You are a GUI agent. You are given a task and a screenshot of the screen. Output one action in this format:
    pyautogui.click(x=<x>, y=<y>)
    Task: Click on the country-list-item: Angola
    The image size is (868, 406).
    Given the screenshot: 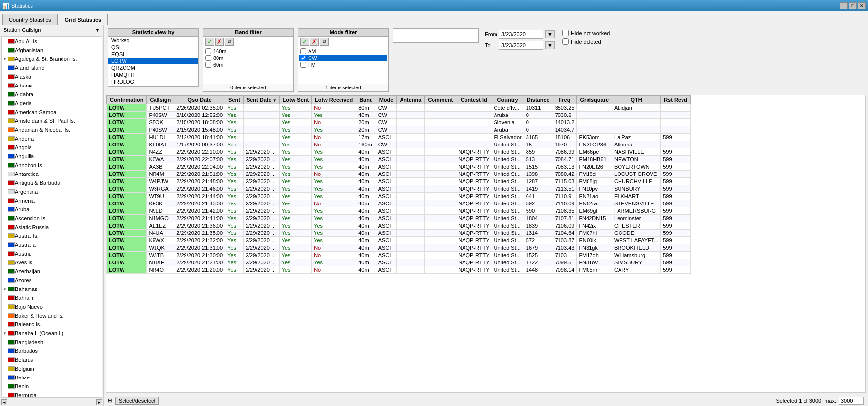 What is the action you would take?
    pyautogui.click(x=52, y=147)
    